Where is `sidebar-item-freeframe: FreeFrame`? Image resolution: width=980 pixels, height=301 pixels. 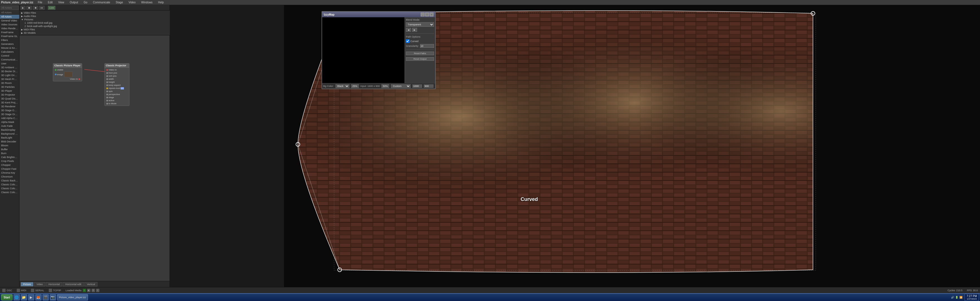 sidebar-item-freeframe: FreeFrame is located at coordinates (10, 32).